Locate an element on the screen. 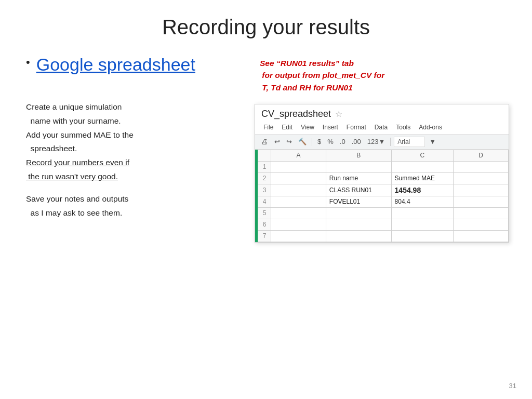  ss-font-selector: Arial is located at coordinates (409, 142).